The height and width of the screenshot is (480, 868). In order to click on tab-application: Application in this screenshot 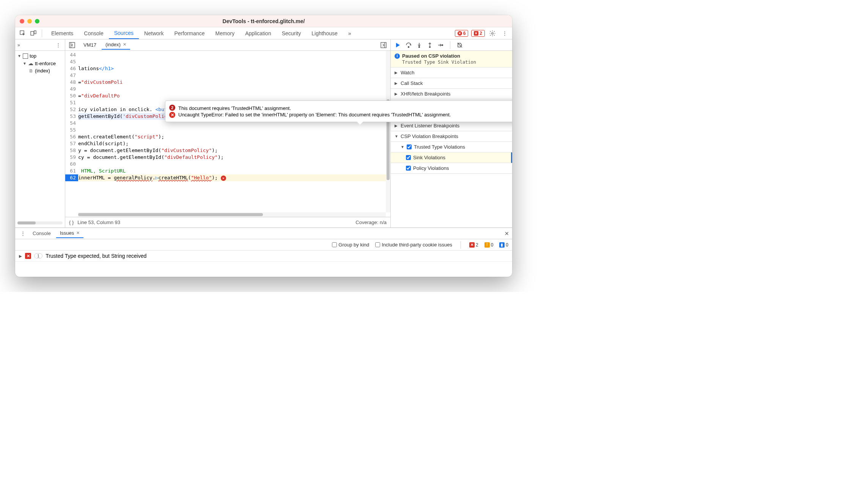, I will do `click(258, 33)`.